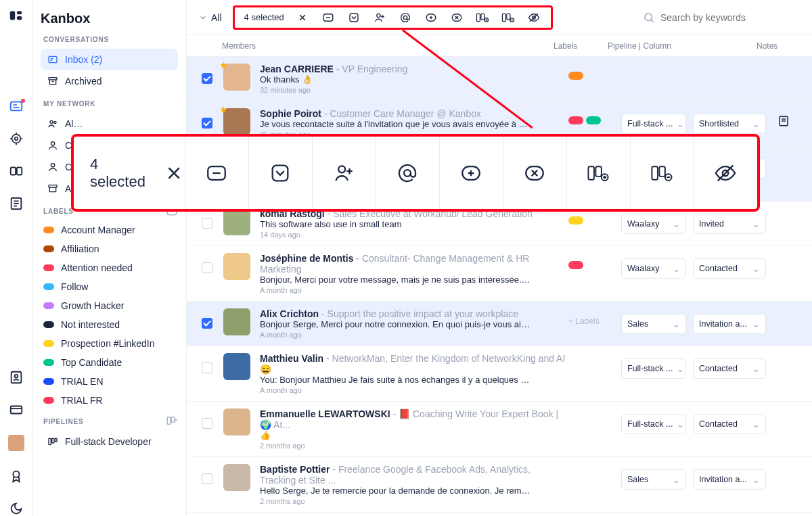 The height and width of the screenshot is (516, 812). What do you see at coordinates (728, 18) in the screenshot?
I see `search-input` at bounding box center [728, 18].